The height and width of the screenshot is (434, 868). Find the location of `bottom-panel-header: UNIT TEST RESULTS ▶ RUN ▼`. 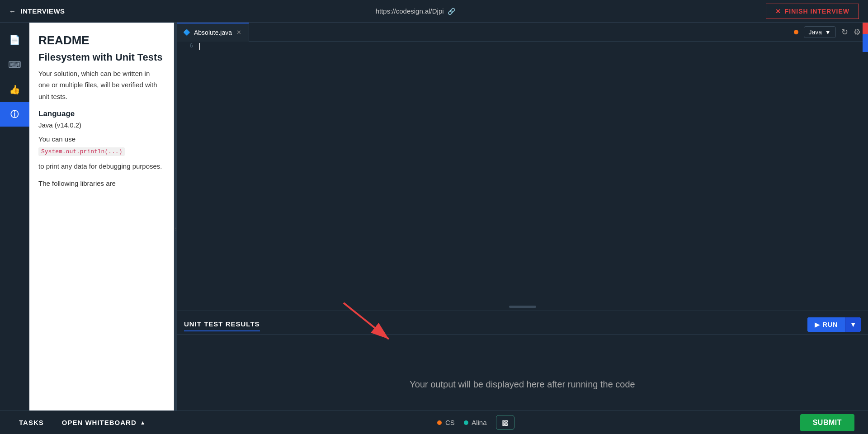

bottom-panel-header: UNIT TEST RESULTS ▶ RUN ▼ is located at coordinates (523, 325).